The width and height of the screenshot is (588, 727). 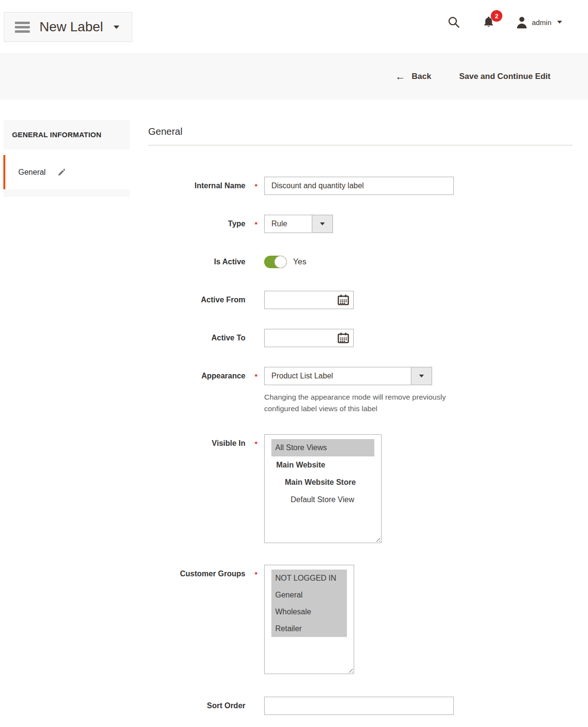 What do you see at coordinates (66, 158) in the screenshot?
I see `sidebar: GENERAL INFORMATION General` at bounding box center [66, 158].